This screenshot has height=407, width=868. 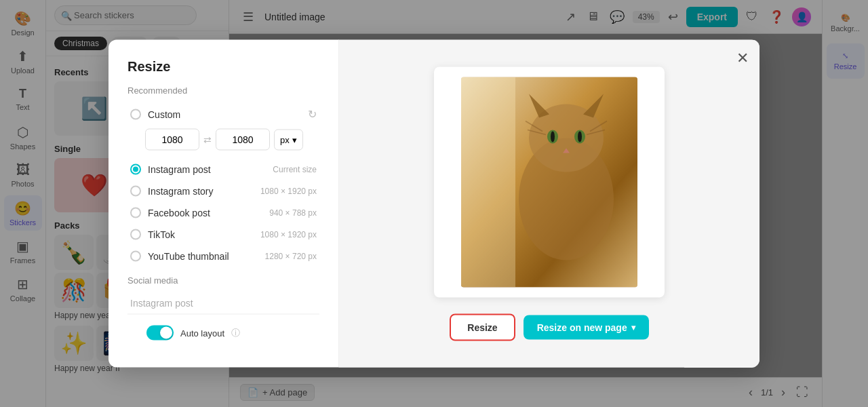 What do you see at coordinates (172, 140) in the screenshot?
I see `width-input` at bounding box center [172, 140].